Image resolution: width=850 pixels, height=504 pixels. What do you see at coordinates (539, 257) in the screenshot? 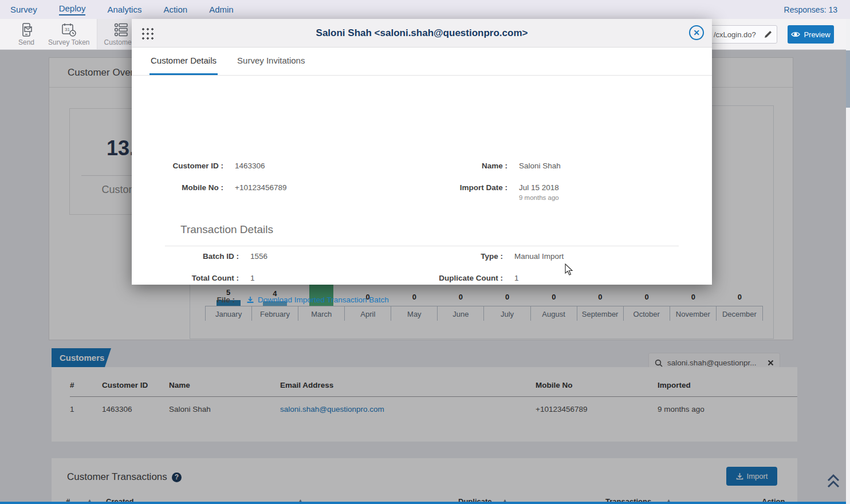
I see `type-value: Manual Import` at bounding box center [539, 257].